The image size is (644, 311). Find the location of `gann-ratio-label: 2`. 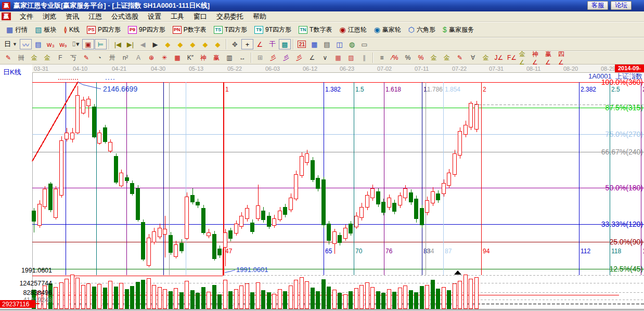

gann-ratio-label: 2 is located at coordinates (485, 89).